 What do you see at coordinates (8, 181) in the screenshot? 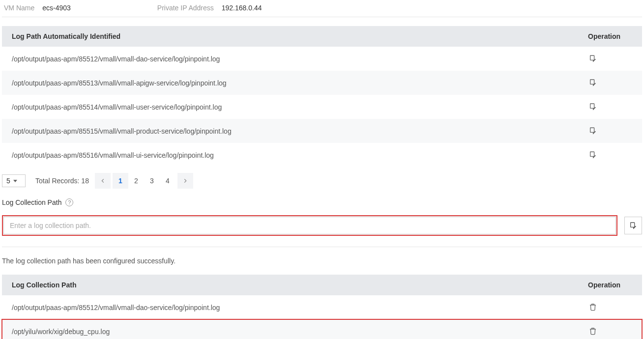
I see `page-size-value: 5` at bounding box center [8, 181].